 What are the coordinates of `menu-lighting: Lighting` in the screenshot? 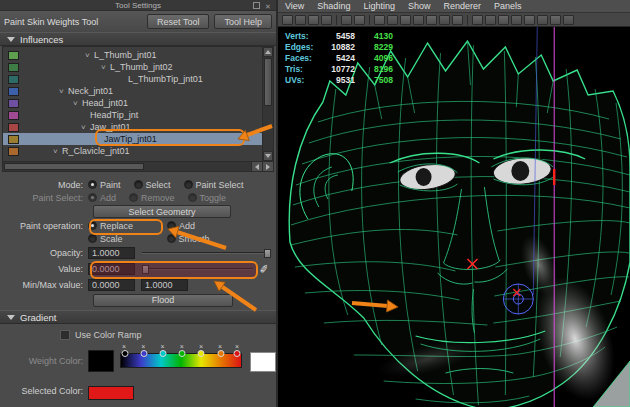 It's located at (379, 6).